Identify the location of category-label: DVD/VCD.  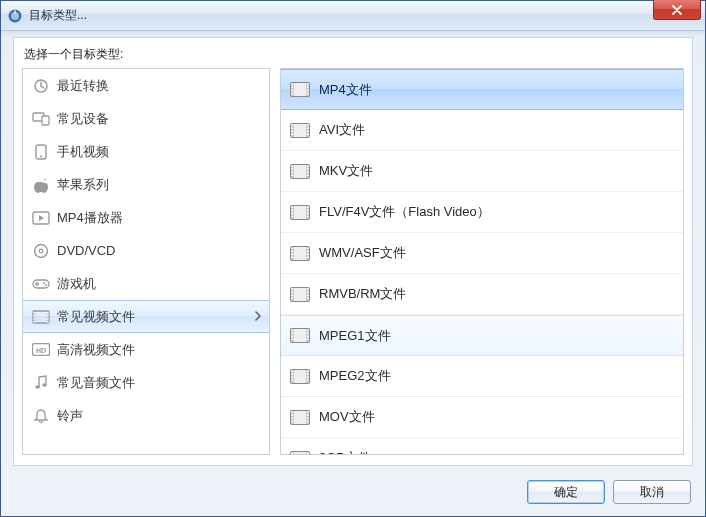
(86, 250).